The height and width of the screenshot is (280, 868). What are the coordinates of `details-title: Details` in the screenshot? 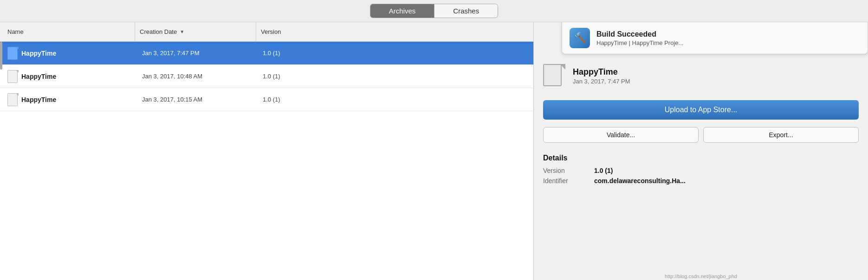 It's located at (701, 158).